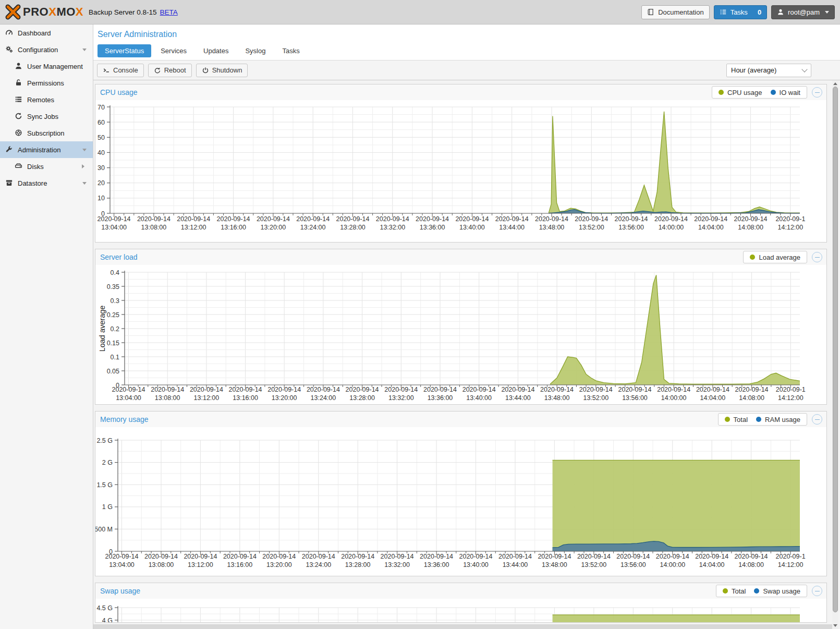  What do you see at coordinates (174, 51) in the screenshot?
I see `tab-services: Services` at bounding box center [174, 51].